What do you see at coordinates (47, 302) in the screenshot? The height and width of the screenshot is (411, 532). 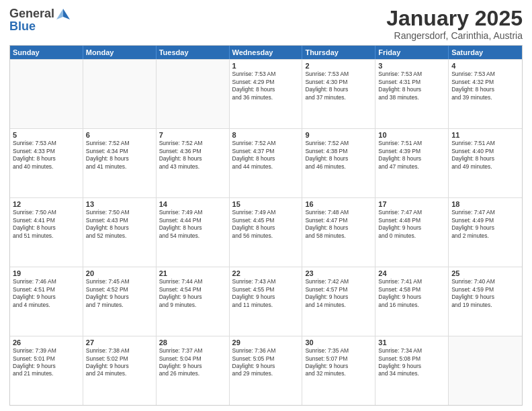 I see `calendar-cell-19: 19Sunrise: 7:46 AM Sunset: 4:51 PM Dayli…` at bounding box center [47, 302].